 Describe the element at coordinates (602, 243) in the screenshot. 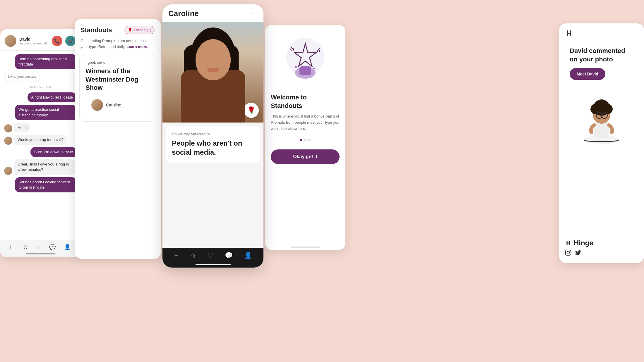

I see `footer-brand: Hinge` at that location.